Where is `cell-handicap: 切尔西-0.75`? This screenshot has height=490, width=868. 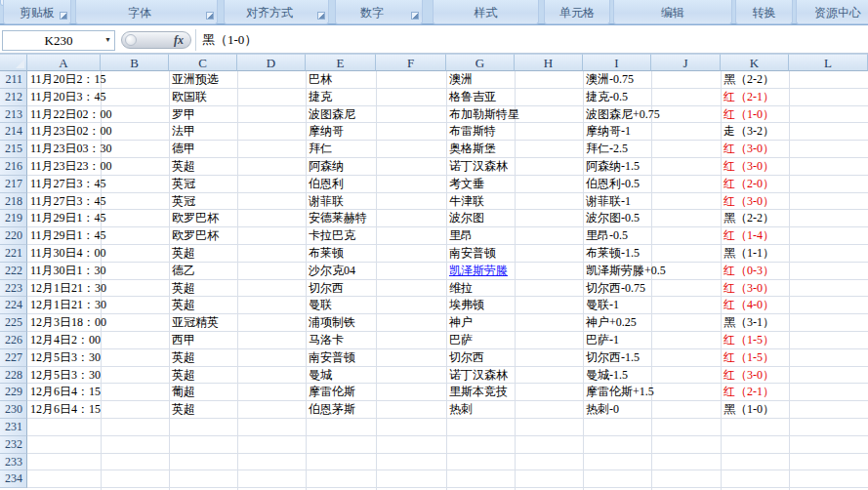 cell-handicap: 切尔西-0.75 is located at coordinates (615, 289).